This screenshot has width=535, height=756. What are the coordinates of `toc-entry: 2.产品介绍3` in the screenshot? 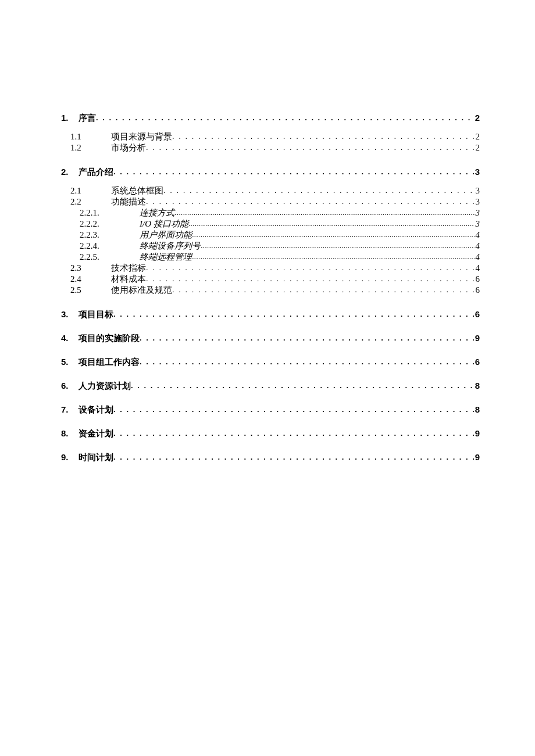 It's located at (270, 172).